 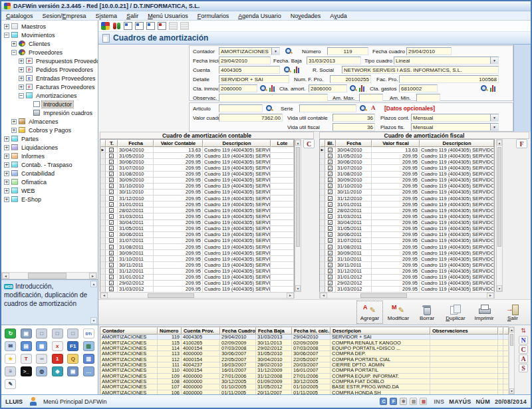 I want to click on table-row: 31/08/2010209.95Cuadro 119 (4004305) SER…, so click(x=407, y=174).